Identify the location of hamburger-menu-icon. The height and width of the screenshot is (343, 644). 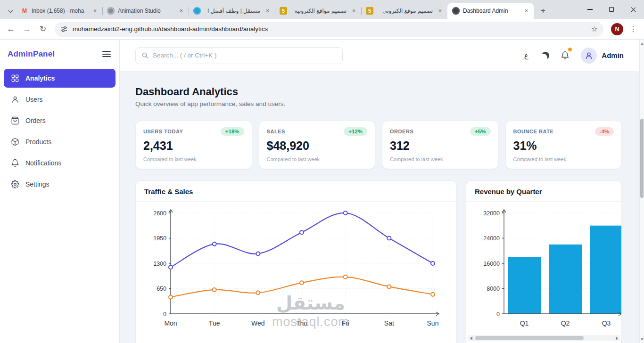
(107, 54).